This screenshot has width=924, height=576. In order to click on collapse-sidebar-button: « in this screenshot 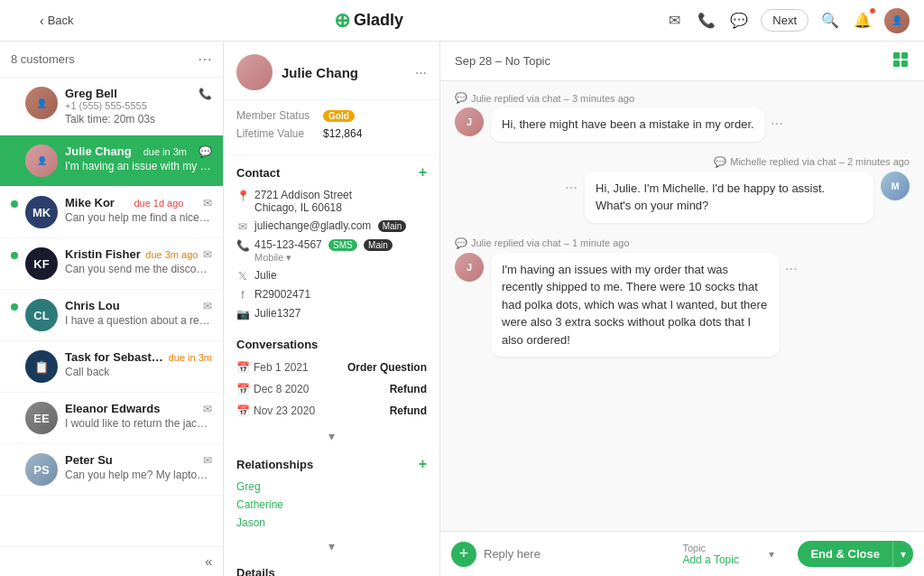, I will do `click(208, 562)`.